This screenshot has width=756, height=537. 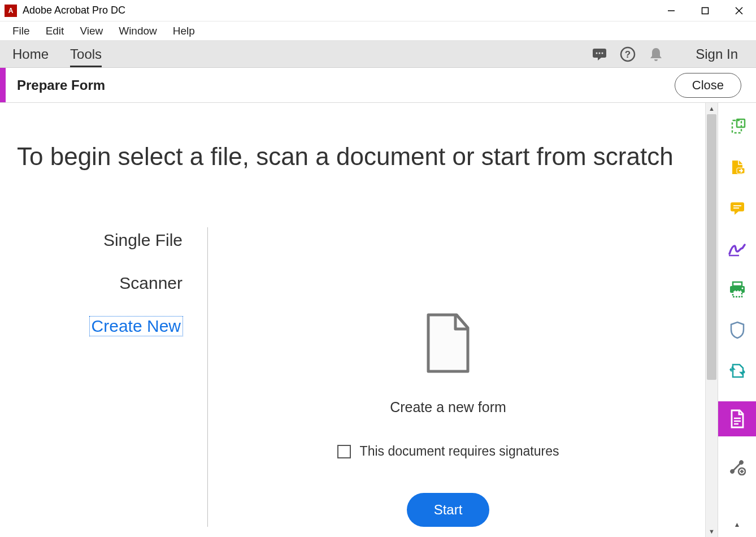 What do you see at coordinates (712, 109) in the screenshot?
I see `scroll-up-arrow: ▲` at bounding box center [712, 109].